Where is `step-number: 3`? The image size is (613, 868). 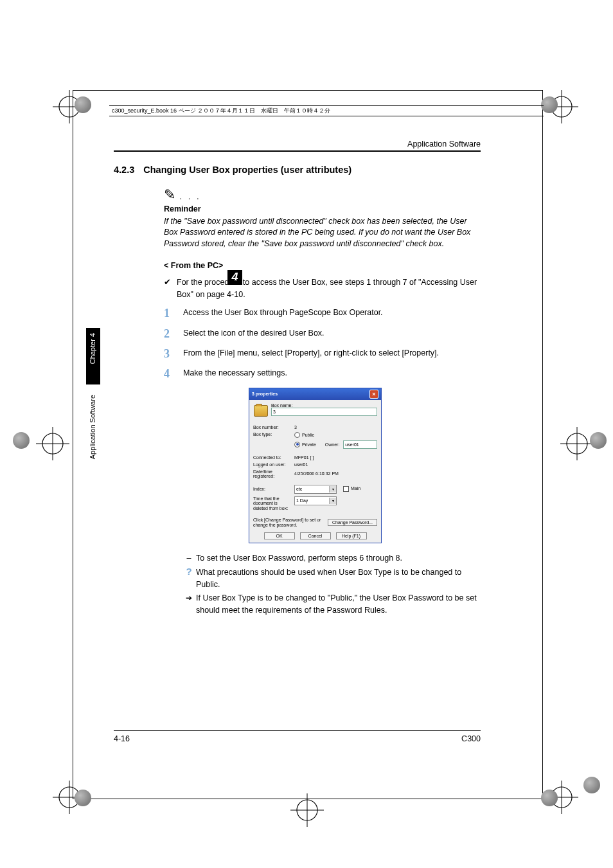
step-number: 3 is located at coordinates (173, 354).